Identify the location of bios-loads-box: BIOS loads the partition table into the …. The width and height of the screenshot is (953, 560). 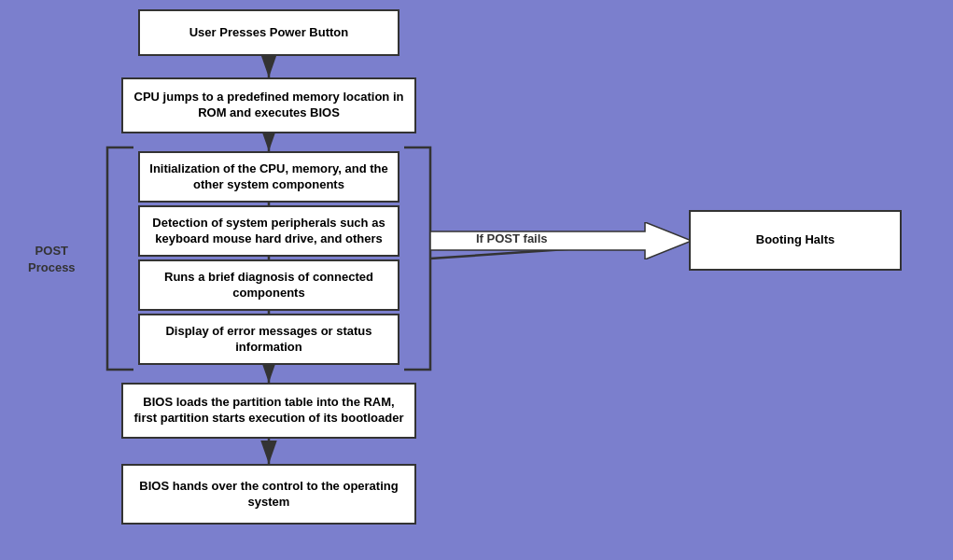
(269, 411).